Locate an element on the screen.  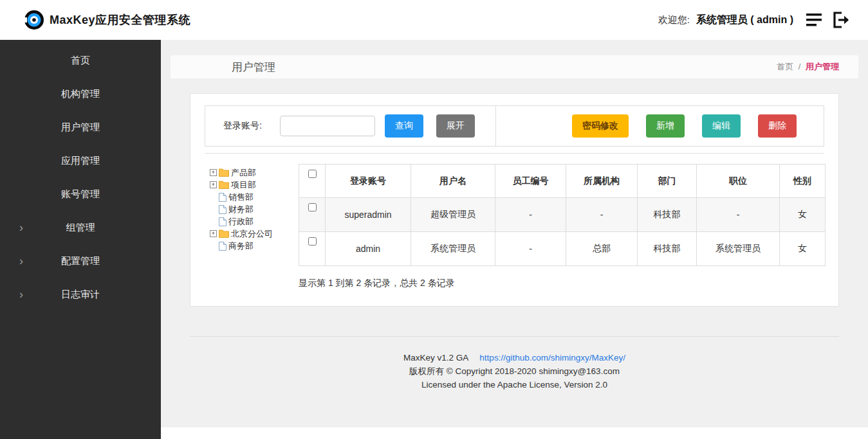
change-password-button: 密码修改 is located at coordinates (600, 126).